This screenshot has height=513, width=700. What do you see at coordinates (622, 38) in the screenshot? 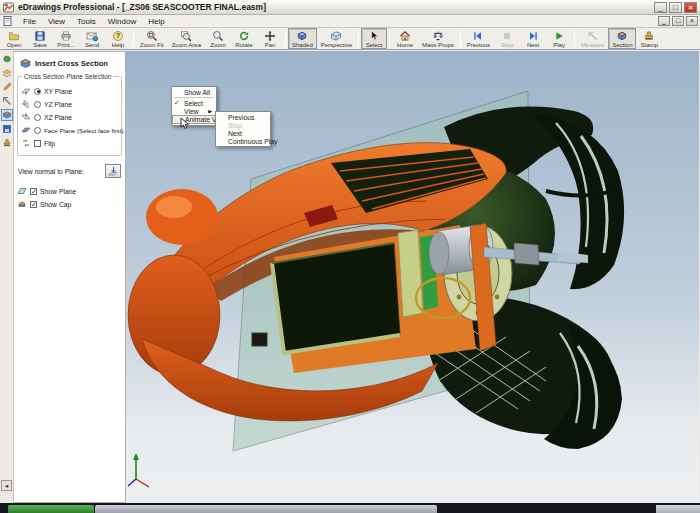
I see `toolbar-button-section: Section` at bounding box center [622, 38].